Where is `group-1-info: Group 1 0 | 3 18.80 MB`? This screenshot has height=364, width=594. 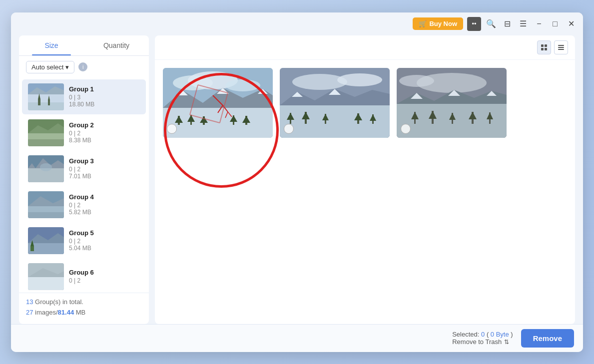 group-1-info: Group 1 0 | 3 18.80 MB is located at coordinates (104, 97).